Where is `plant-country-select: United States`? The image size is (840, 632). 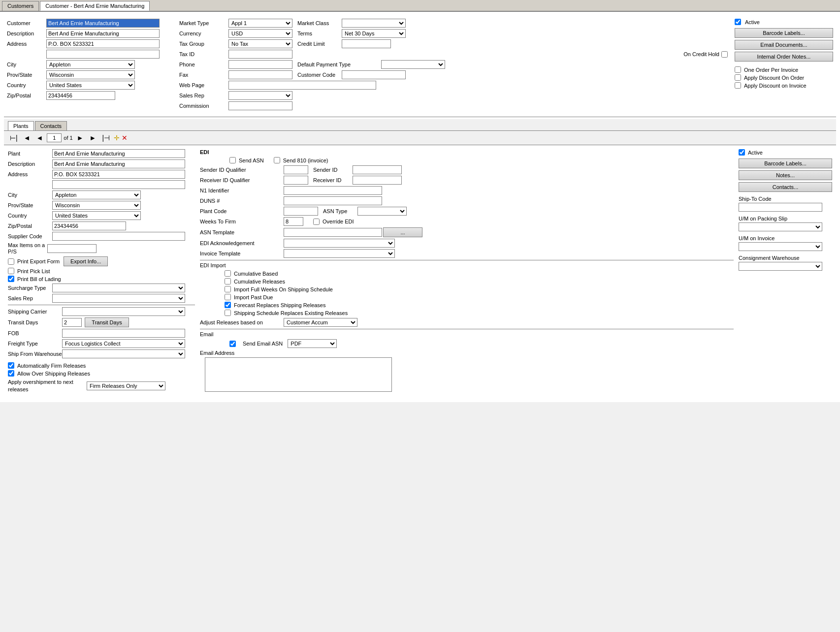 plant-country-select: United States is located at coordinates (97, 216).